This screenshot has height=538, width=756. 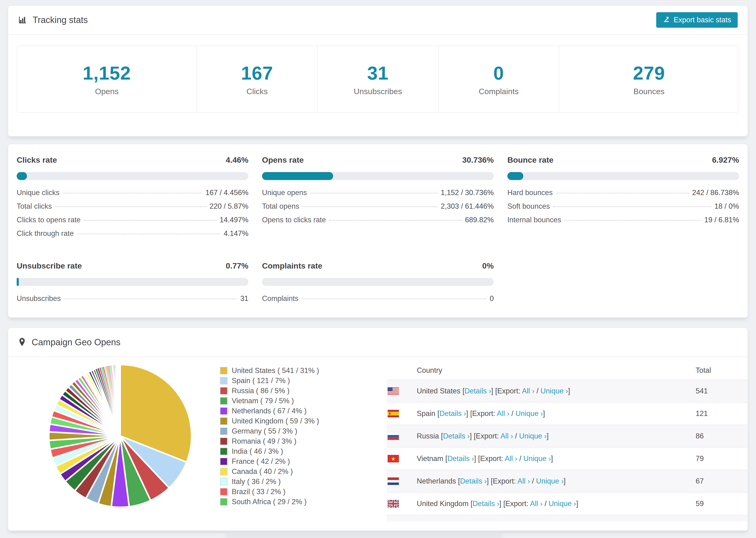 I want to click on tracking-stats-title-text: Tracking stats, so click(x=60, y=20).